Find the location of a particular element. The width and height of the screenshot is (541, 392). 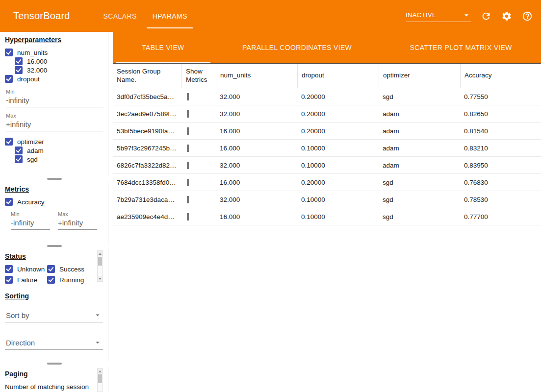

column-header-accuracy: Accuracy is located at coordinates (500, 75).